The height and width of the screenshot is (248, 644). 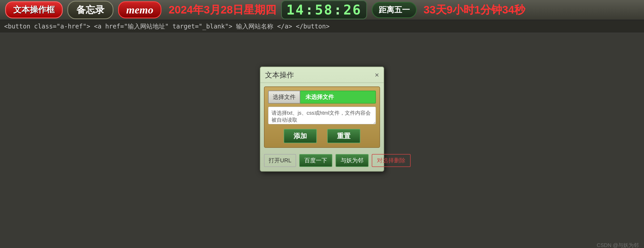 What do you see at coordinates (618, 245) in the screenshot?
I see `watermark: CSDN @与妖为邻` at bounding box center [618, 245].